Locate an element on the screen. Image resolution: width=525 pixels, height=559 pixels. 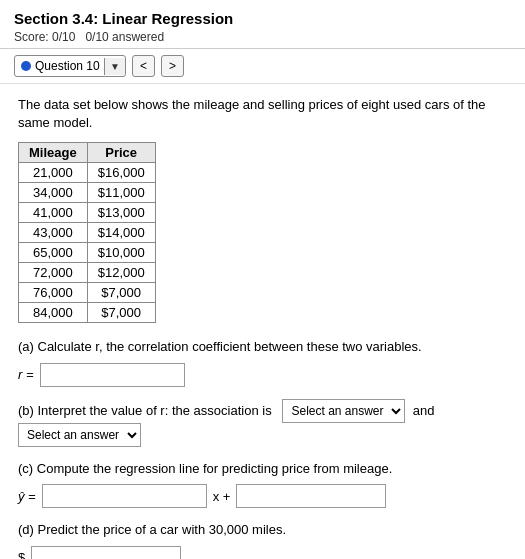
mileage-cell: 34,000 is located at coordinates (54, 193).